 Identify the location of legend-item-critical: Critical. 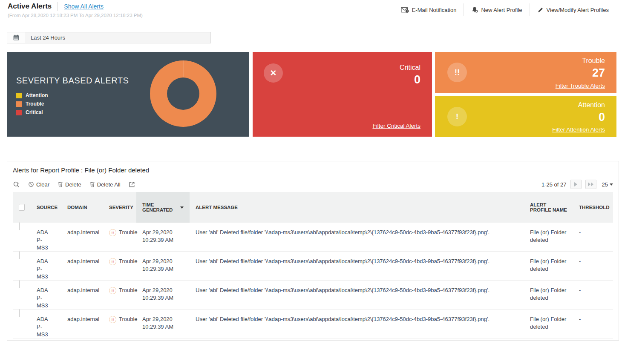
(32, 112).